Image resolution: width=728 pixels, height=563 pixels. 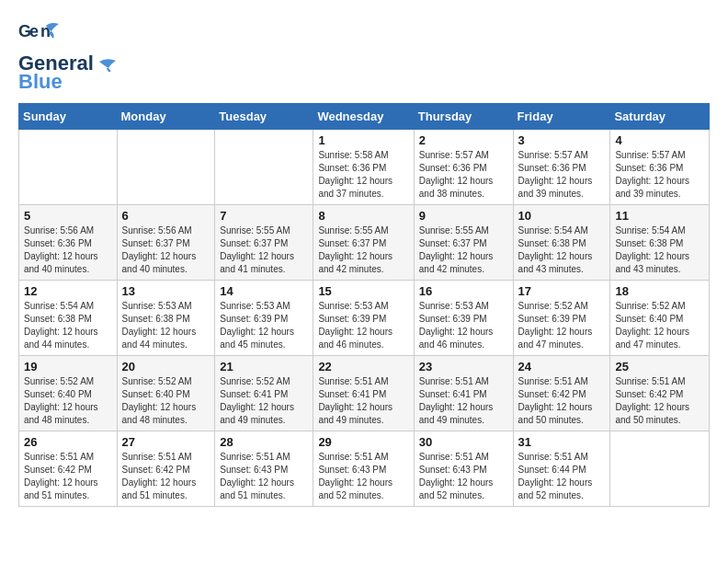 What do you see at coordinates (40, 82) in the screenshot?
I see `logo-blue: Blue` at bounding box center [40, 82].